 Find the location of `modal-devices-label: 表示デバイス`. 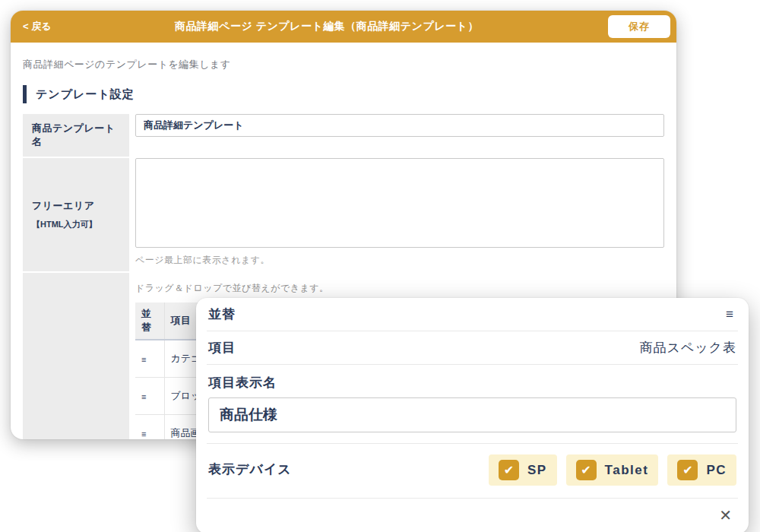

modal-devices-label: 表示デバイス is located at coordinates (250, 470).